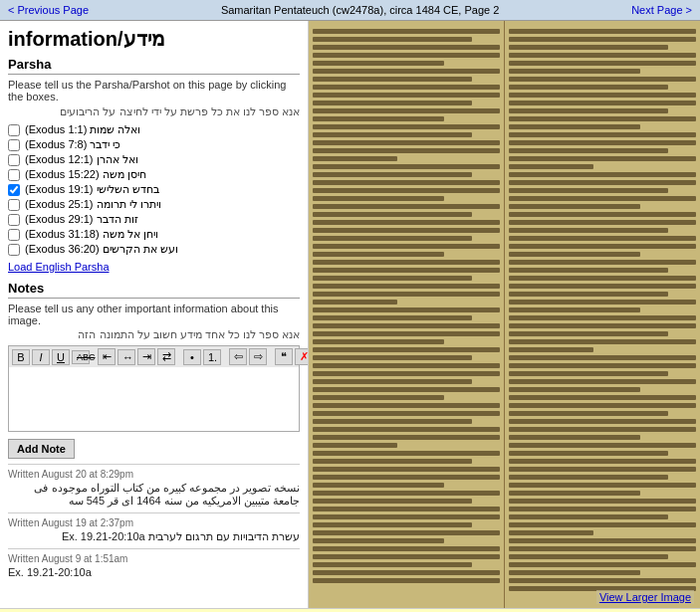 The width and height of the screenshot is (700, 612). What do you see at coordinates (153, 495) in the screenshot?
I see `note-content-0: نسخه تصویر در مجموعه کبیره من کتاب التور…` at bounding box center [153, 495].